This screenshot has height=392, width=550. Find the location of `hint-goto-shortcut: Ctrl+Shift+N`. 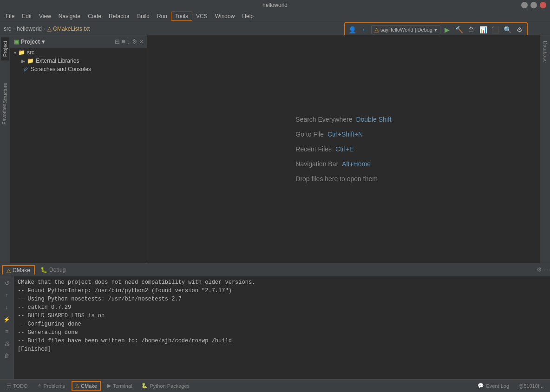

hint-goto-shortcut: Ctrl+Shift+N is located at coordinates (345, 134).